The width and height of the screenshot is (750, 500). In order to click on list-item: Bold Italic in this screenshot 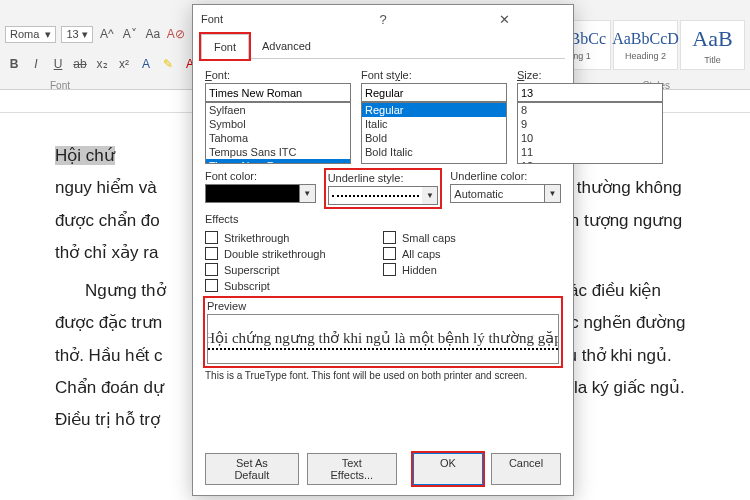, I will do `click(434, 152)`.